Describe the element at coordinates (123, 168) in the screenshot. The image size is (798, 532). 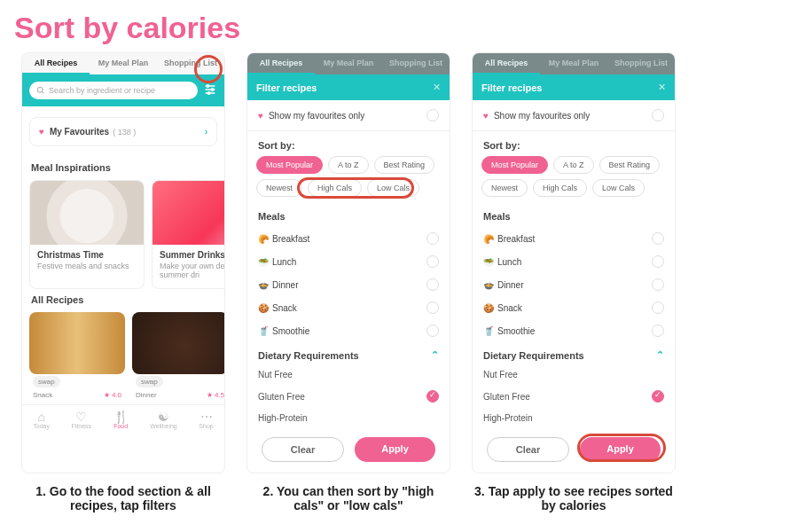
I see `meal-inspirations-heading: Meal Inspirations` at that location.